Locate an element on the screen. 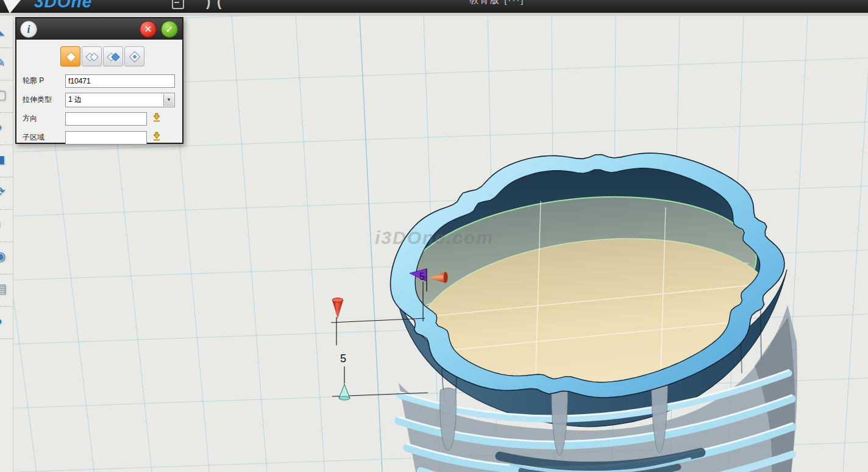 Image resolution: width=868 pixels, height=472 pixels. deform-icon: ◉ is located at coordinates (2, 256).